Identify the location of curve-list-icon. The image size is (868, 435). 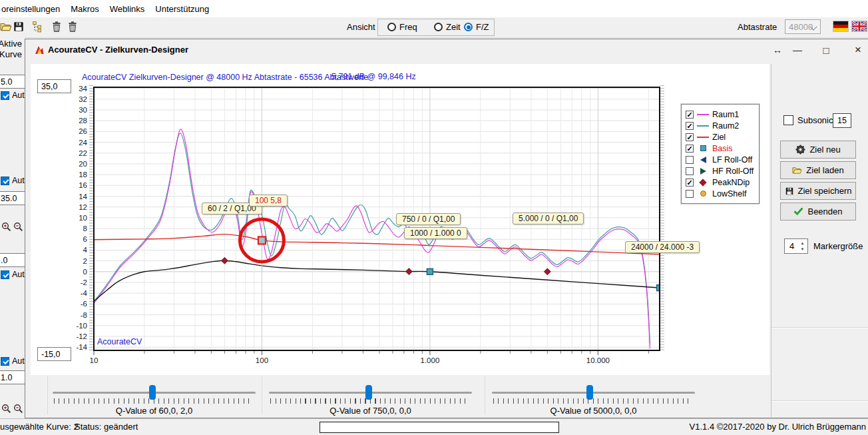
(38, 27).